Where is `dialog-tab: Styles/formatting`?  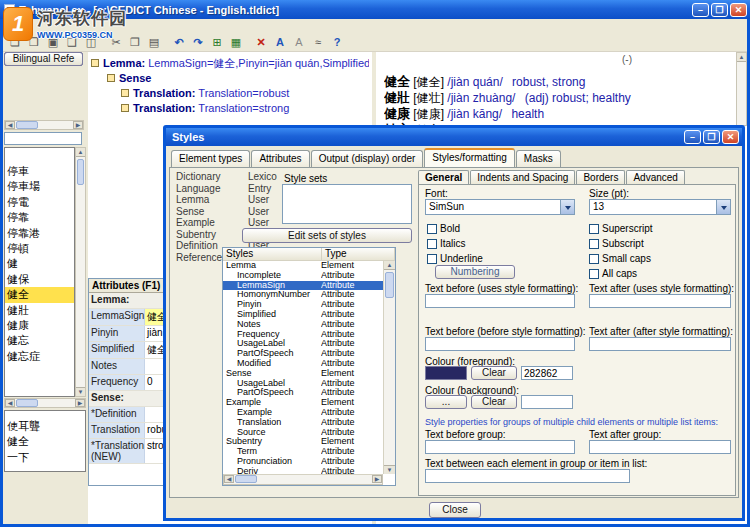
dialog-tab: Styles/formatting is located at coordinates (469, 158).